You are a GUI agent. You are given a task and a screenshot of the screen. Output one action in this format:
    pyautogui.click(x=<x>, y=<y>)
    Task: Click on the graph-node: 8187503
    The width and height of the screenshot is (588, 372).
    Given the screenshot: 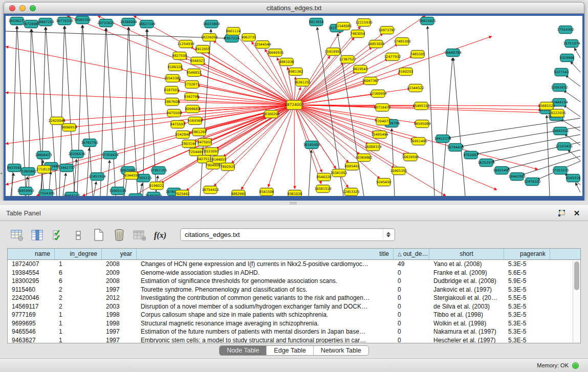 What is the action you would take?
    pyautogui.click(x=172, y=90)
    